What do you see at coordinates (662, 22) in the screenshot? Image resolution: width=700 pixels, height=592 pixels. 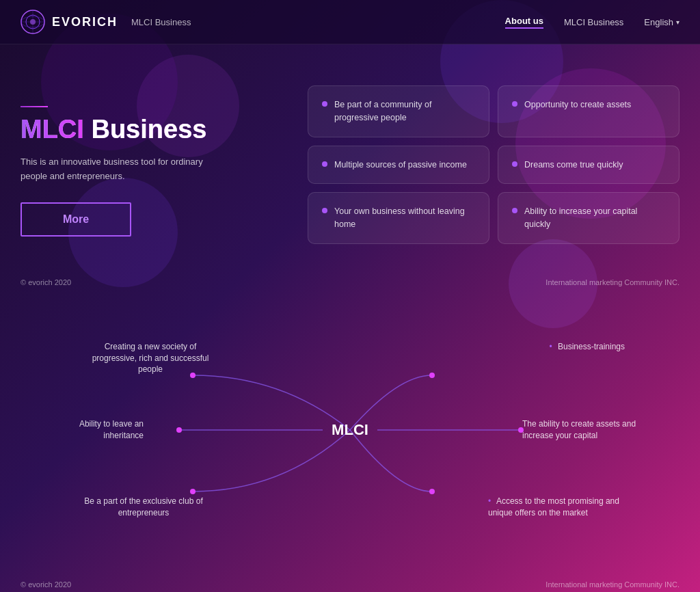 I see `language-selector: English ▾` at bounding box center [662, 22].